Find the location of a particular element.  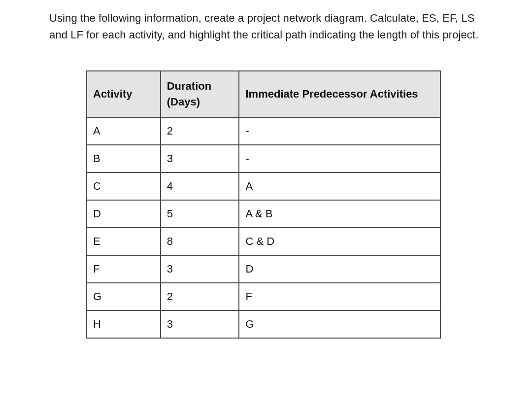

header-duration: Duration (Days) is located at coordinates (200, 94).